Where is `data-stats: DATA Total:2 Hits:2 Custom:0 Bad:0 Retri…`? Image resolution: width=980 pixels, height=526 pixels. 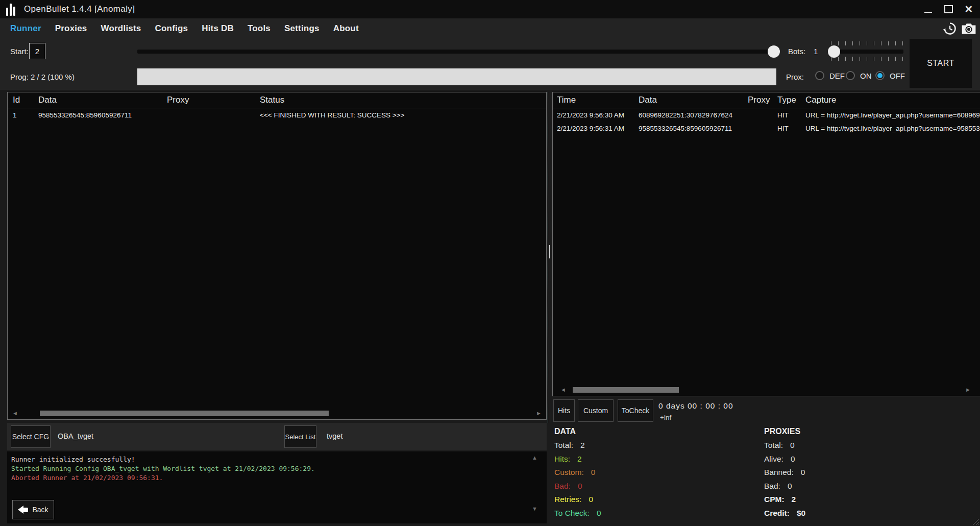 data-stats: DATA Total:2 Hits:2 Custom:0 Bad:0 Retri… is located at coordinates (578, 474).